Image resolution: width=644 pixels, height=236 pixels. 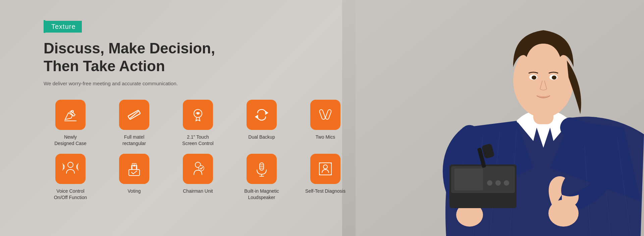 What do you see at coordinates (129, 48) in the screenshot?
I see `title-line1: Discuss, Make Decision,` at bounding box center [129, 48].